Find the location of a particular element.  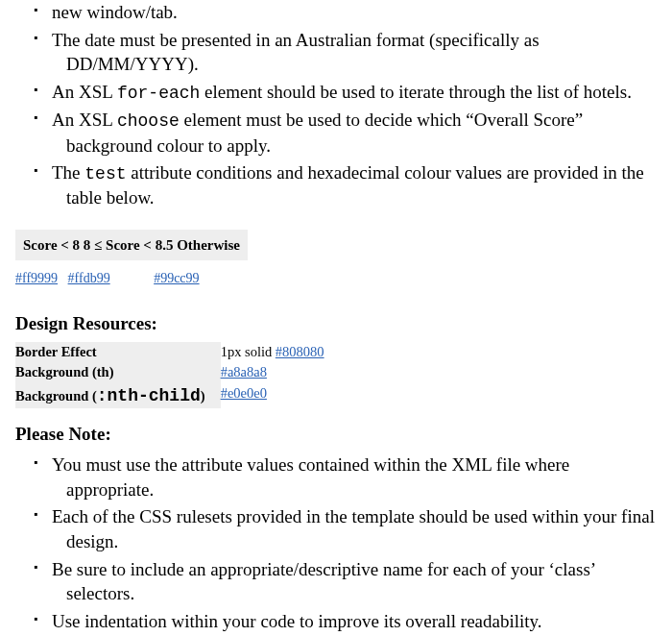

design-label: Background (th) is located at coordinates (118, 373).